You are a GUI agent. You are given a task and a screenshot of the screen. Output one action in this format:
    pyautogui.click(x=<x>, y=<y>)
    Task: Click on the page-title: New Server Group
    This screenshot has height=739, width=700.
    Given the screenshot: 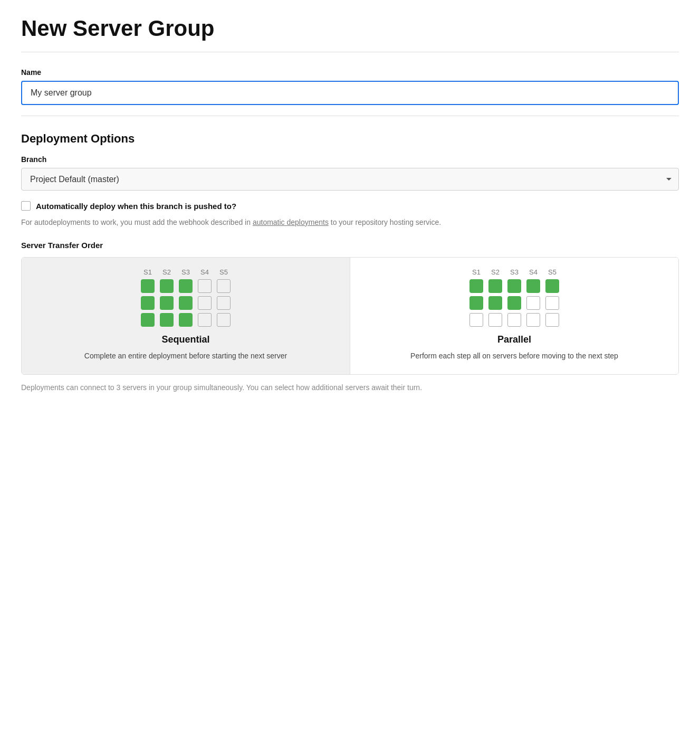 What is the action you would take?
    pyautogui.click(x=350, y=29)
    